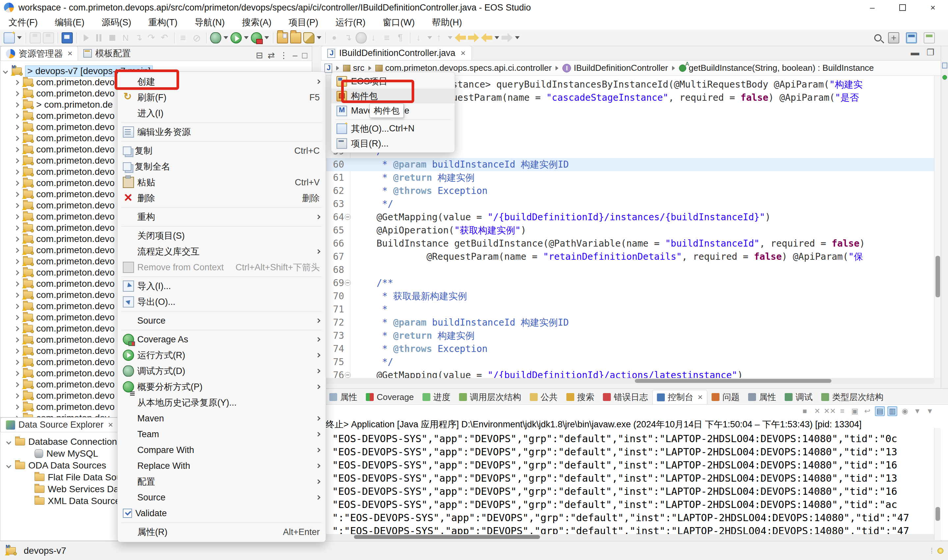  I want to click on other-perspective-icon, so click(929, 38).